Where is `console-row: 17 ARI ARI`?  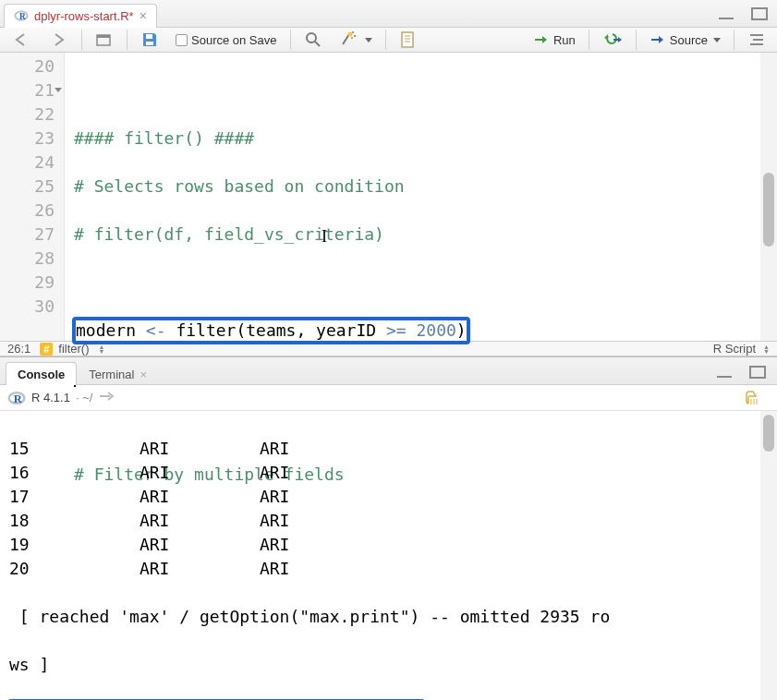 console-row: 17 ARI ARI is located at coordinates (390, 497).